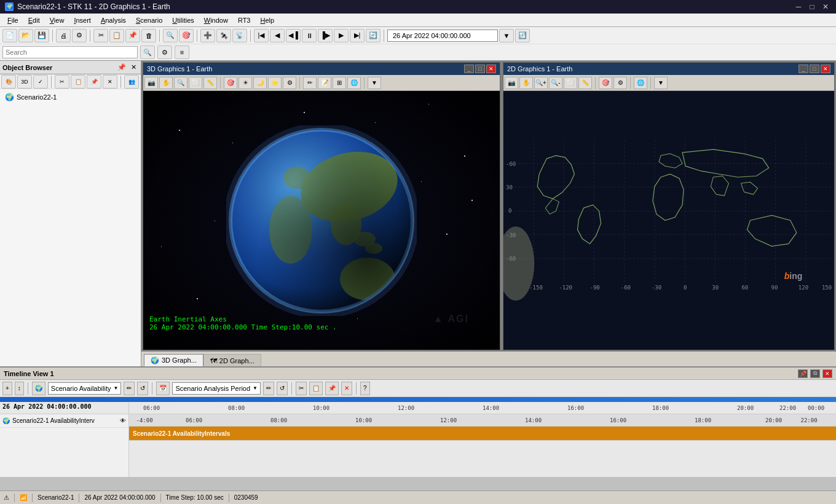  I want to click on obj-color-button: 🎨, so click(9, 82).